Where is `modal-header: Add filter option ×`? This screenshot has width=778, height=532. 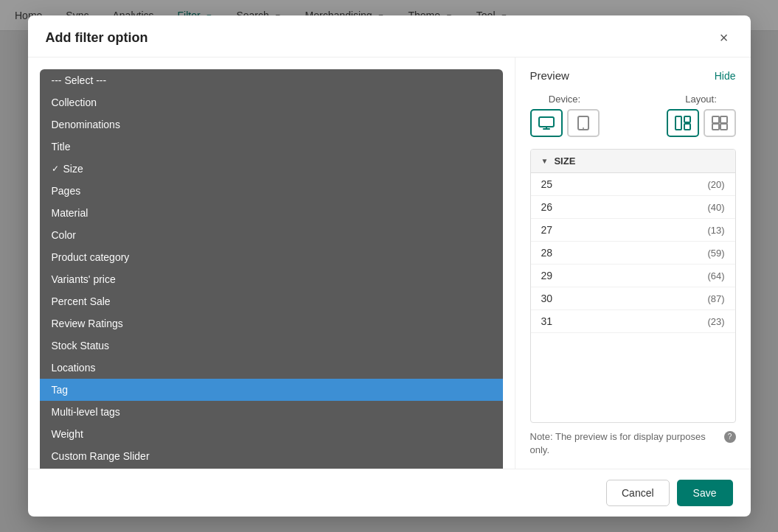
modal-header: Add filter option × is located at coordinates (389, 37).